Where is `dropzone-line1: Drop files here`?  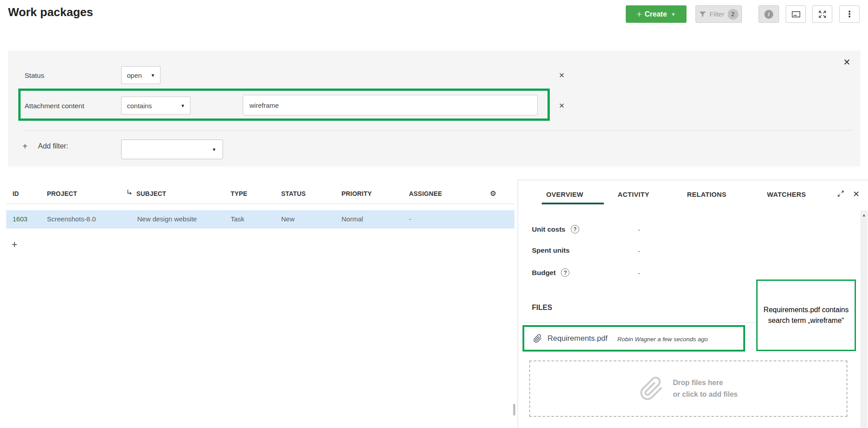
dropzone-line1: Drop files here is located at coordinates (705, 383).